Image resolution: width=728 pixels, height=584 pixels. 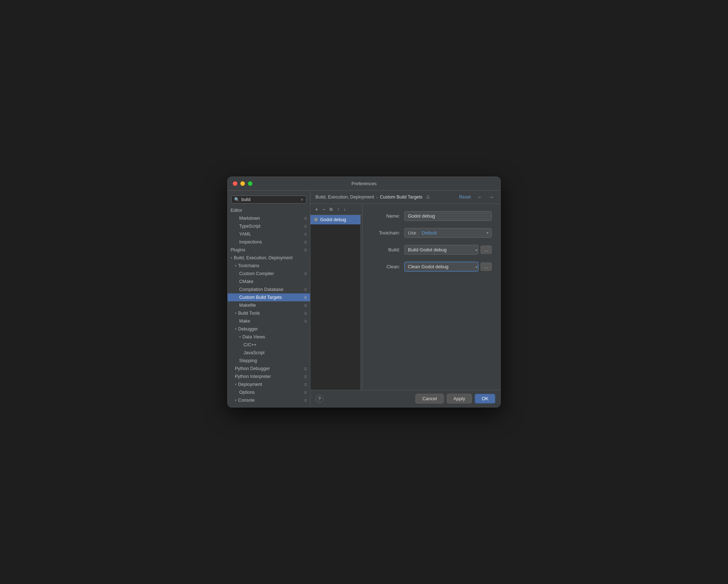 What do you see at coordinates (273, 282) in the screenshot?
I see `sidebar-label: CMake` at bounding box center [273, 282].